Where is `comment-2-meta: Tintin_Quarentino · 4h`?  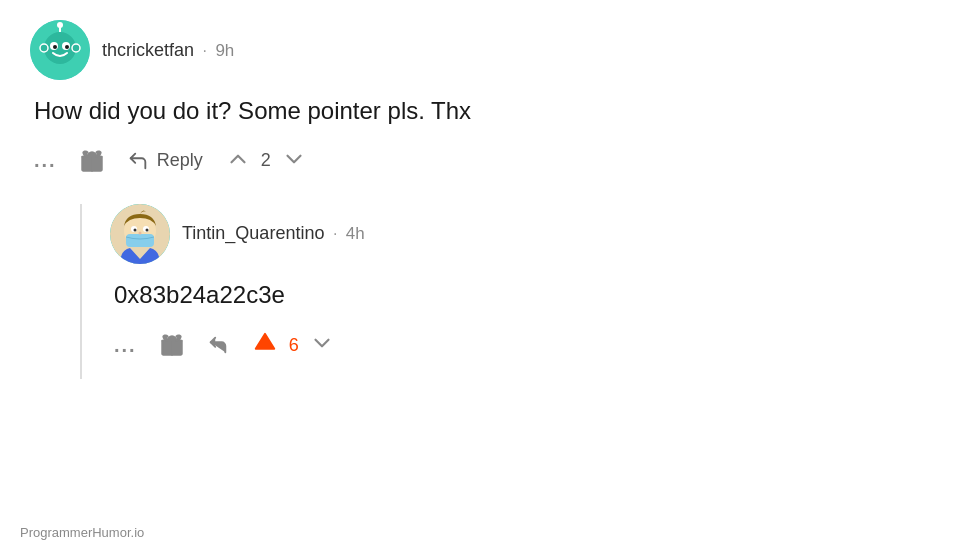
comment-2-meta: Tintin_Quarentino · 4h is located at coordinates (274, 234).